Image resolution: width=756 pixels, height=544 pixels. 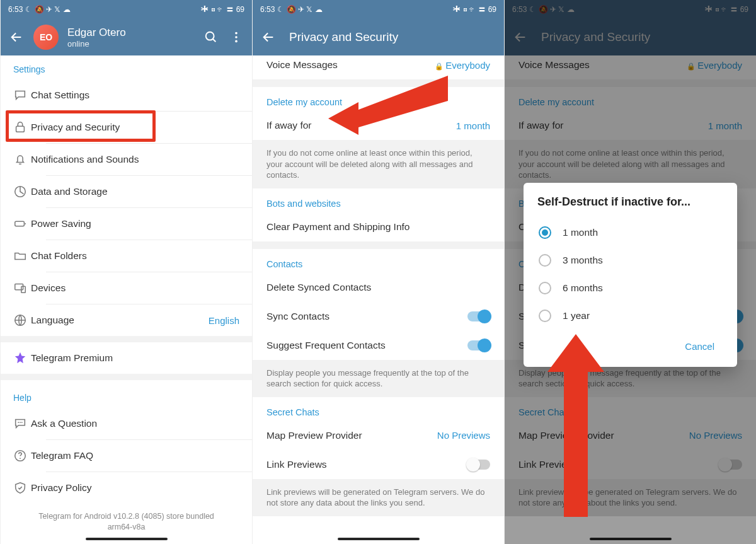 What do you see at coordinates (126, 159) in the screenshot?
I see `row-notifications: Notifications and Sounds` at bounding box center [126, 159].